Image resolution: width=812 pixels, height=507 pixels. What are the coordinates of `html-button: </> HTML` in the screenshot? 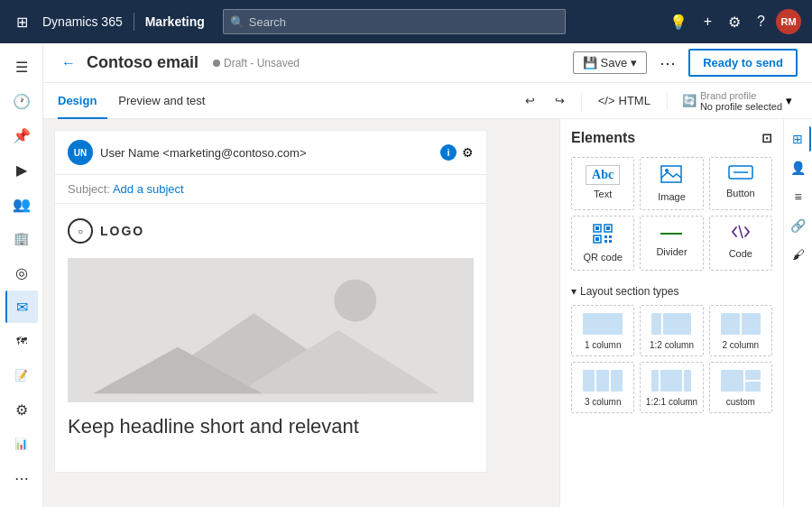 It's located at (624, 101).